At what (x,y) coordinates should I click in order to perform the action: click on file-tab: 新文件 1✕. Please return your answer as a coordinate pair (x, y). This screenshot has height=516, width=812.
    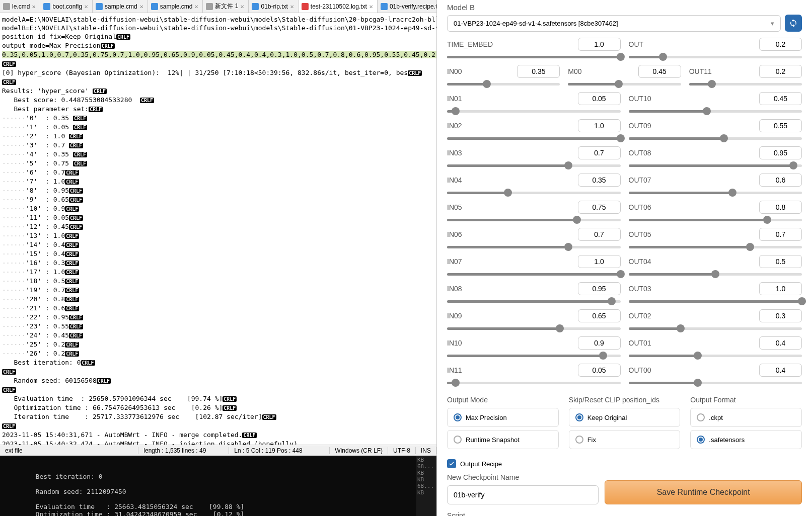
    Looking at the image, I should click on (226, 6).